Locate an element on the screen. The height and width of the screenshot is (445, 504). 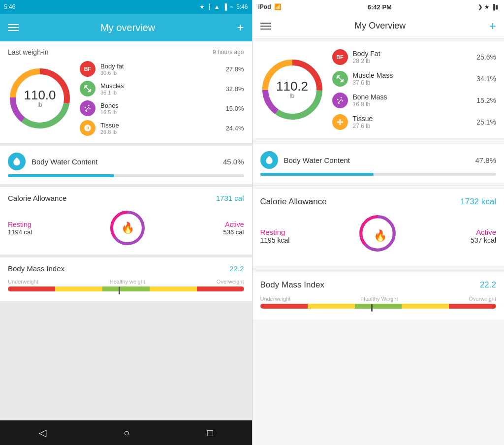
ios-muscle-label: Muscle Mass is located at coordinates (412, 75).